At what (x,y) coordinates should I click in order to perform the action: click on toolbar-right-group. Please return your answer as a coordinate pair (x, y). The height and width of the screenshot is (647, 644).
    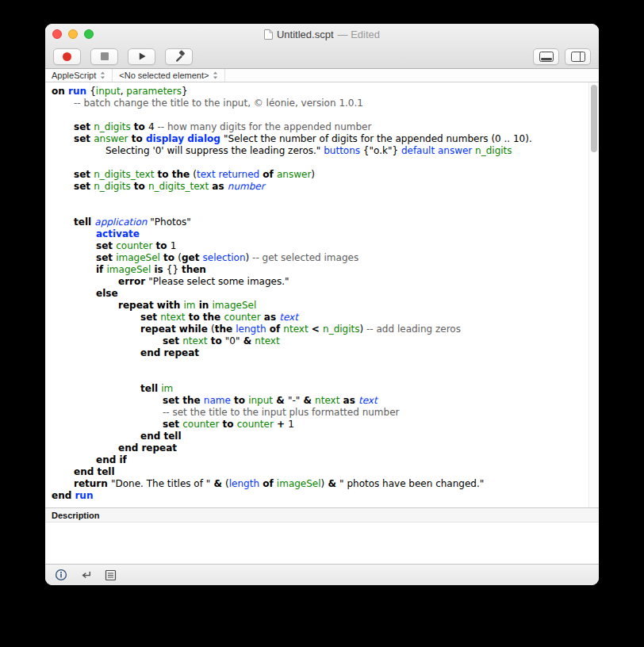
    Looking at the image, I should click on (562, 57).